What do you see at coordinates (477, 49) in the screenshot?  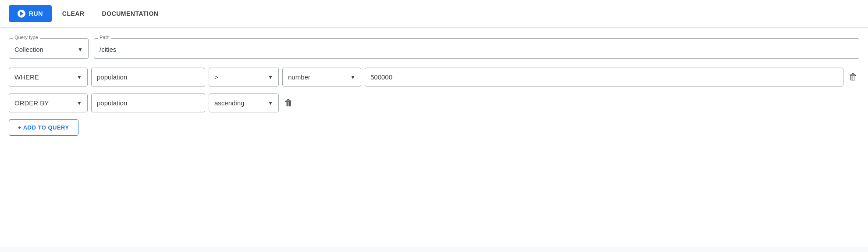 I see `path-input` at bounding box center [477, 49].